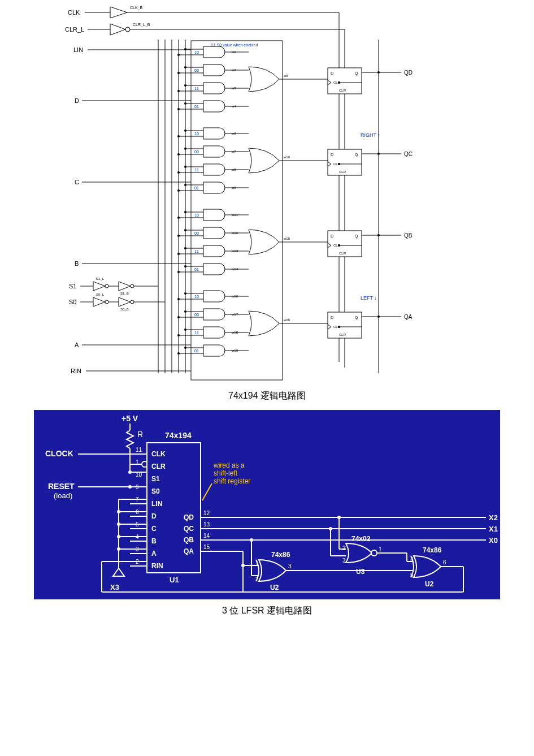 This screenshot has width=534, height=756. Describe the element at coordinates (139, 450) in the screenshot. I see `pin-num: 11` at that location.